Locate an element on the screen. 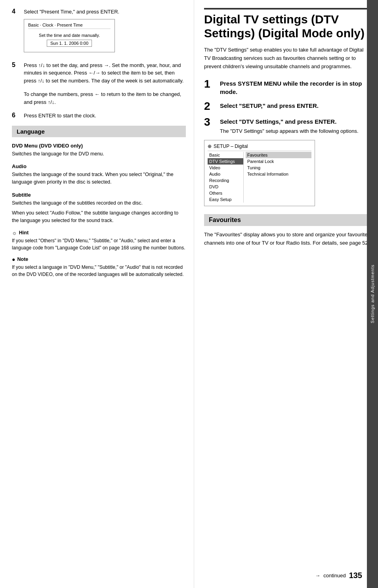 This screenshot has height=588, width=378. hint-label: Hint is located at coordinates (24, 233).